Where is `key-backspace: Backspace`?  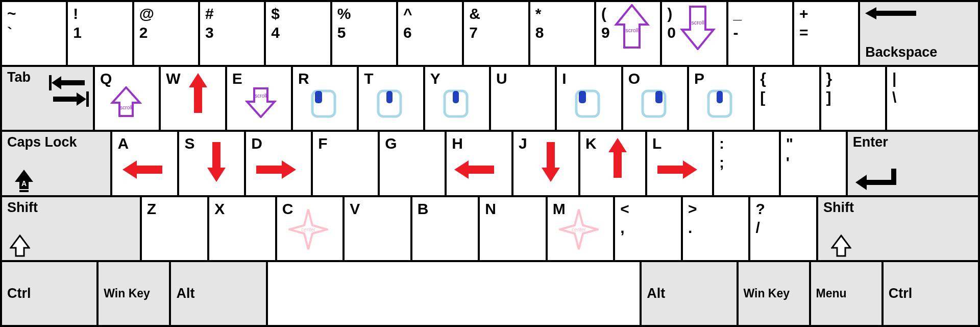
key-backspace: Backspace is located at coordinates (919, 34).